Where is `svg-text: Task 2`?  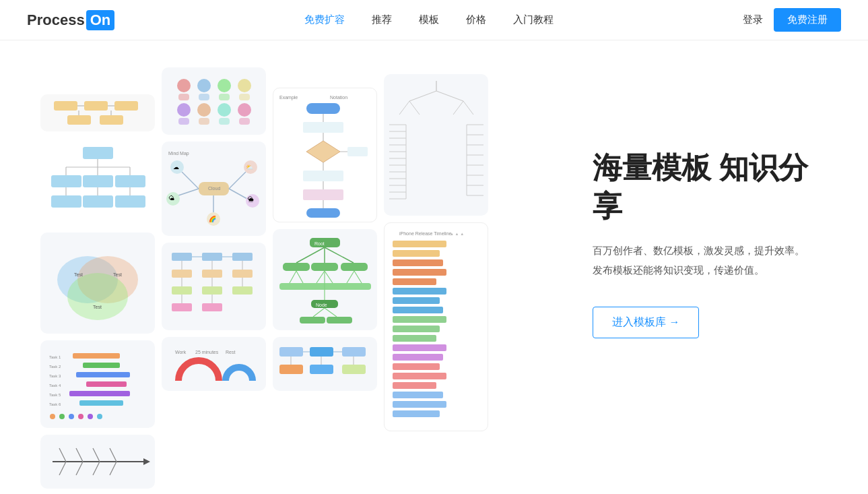
svg-text: Task 2 is located at coordinates (55, 367).